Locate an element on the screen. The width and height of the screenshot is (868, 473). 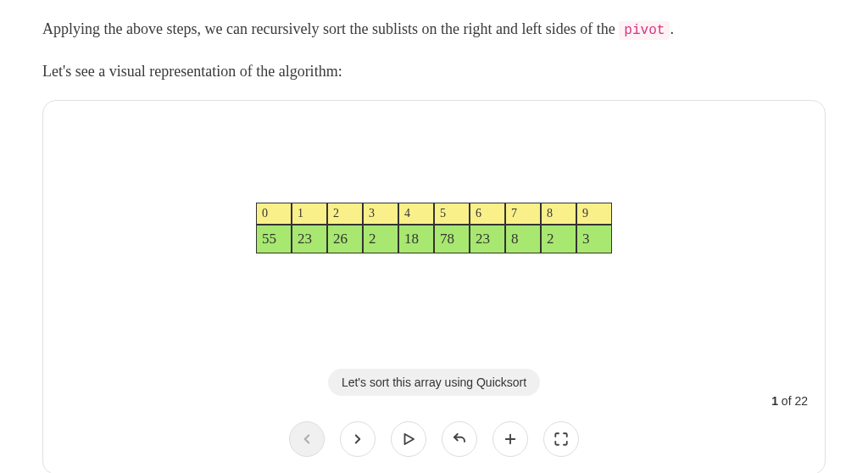
undo-icon is located at coordinates (459, 439).